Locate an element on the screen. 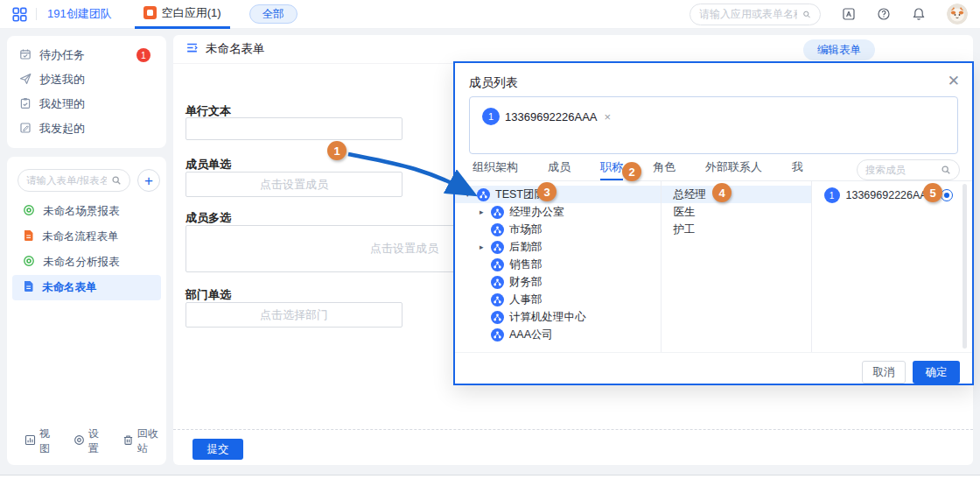 This screenshot has height=479, width=980. sidebar-nav-item: 待办任务 1 is located at coordinates (87, 55).